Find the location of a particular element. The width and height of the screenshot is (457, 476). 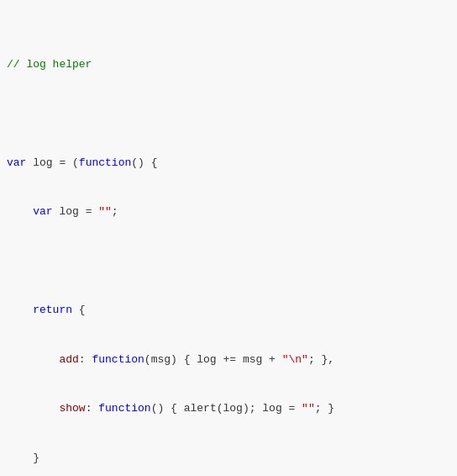

line-1: // log helper is located at coordinates (228, 65).